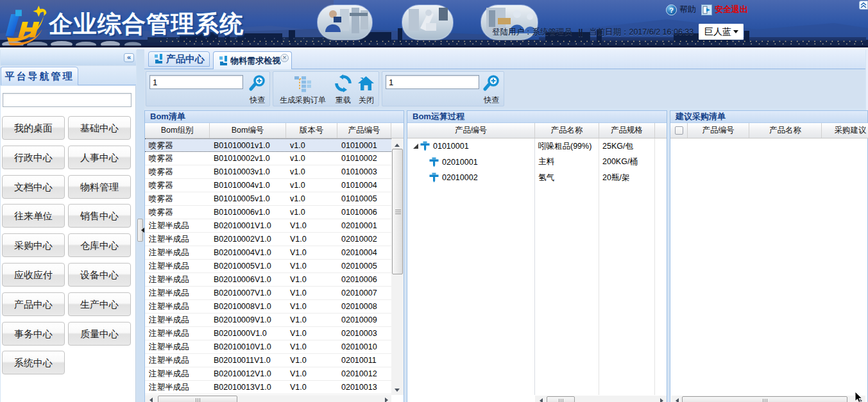  What do you see at coordinates (312, 131) in the screenshot?
I see `column-header: 版本号` at bounding box center [312, 131].